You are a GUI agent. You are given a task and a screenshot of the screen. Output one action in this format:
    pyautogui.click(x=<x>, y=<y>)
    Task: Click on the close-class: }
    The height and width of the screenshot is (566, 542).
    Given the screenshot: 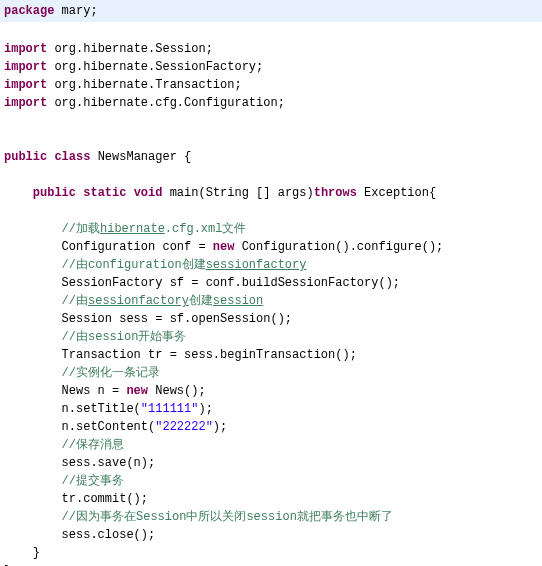 What is the action you would take?
    pyautogui.click(x=271, y=564)
    